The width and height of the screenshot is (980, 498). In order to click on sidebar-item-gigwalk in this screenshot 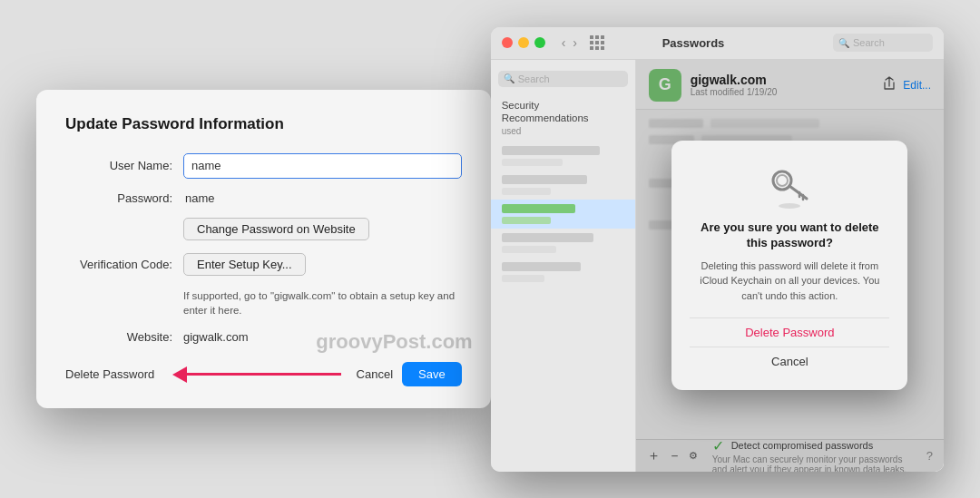, I will do `click(563, 214)`.